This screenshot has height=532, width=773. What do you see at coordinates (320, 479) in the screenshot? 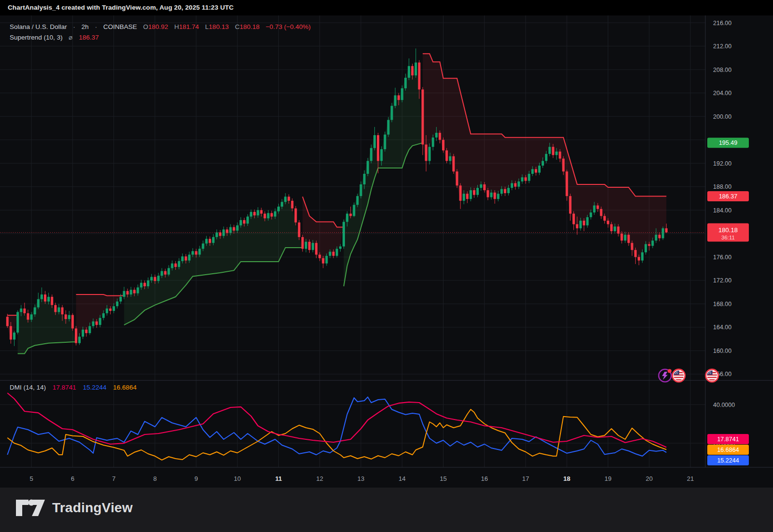
I see `time-tick-label: 12` at bounding box center [320, 479].